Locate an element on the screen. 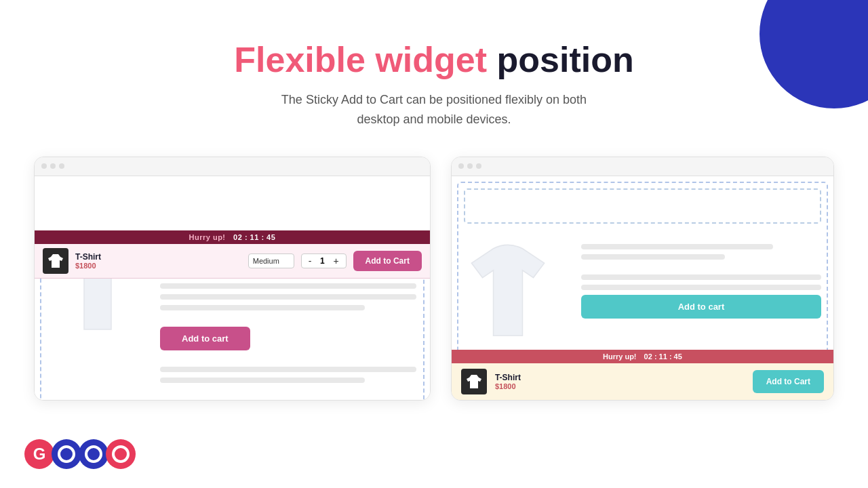 The width and height of the screenshot is (868, 488). left-product-name: T-Shirt is located at coordinates (159, 257).